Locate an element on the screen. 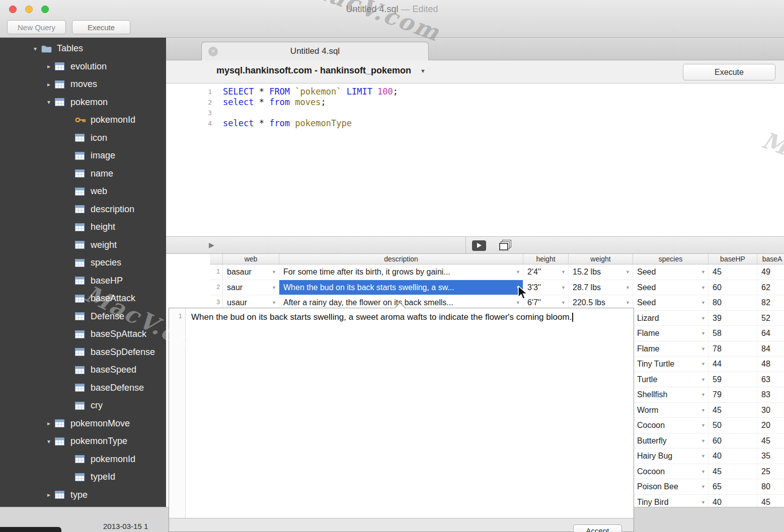  sidebar-item-basespdefense: baseSpDefense is located at coordinates (83, 352).